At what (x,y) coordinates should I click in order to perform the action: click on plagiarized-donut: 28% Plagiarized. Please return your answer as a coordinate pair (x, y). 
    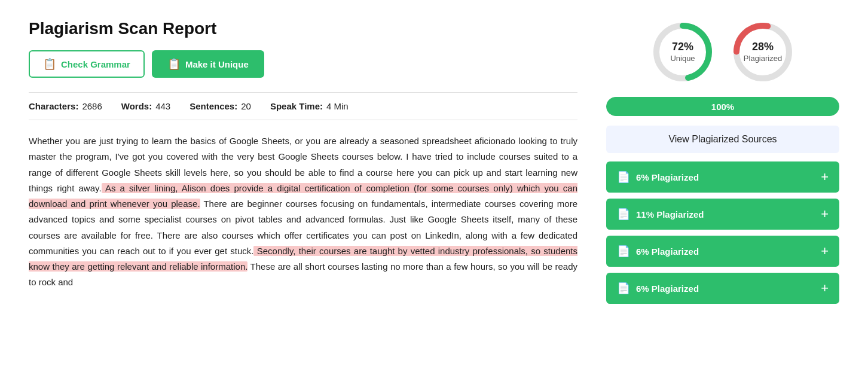
    Looking at the image, I should click on (763, 52).